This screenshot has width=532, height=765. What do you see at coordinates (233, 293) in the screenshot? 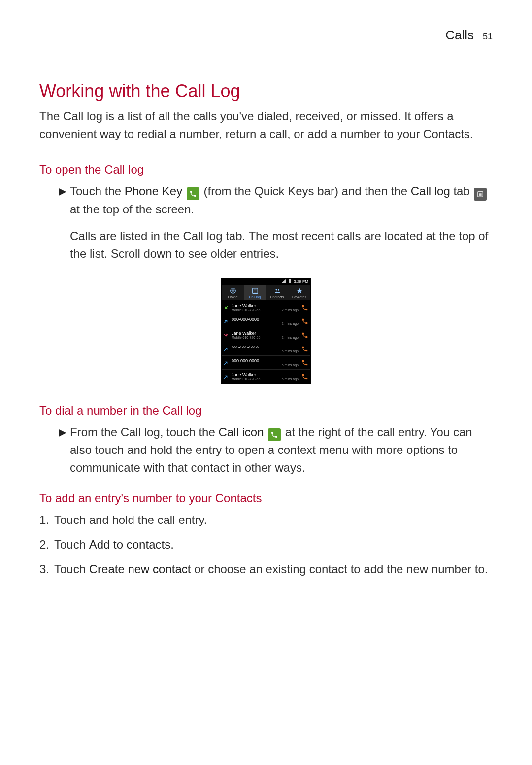
I see `phone-tab-phone: Phone` at bounding box center [233, 293].